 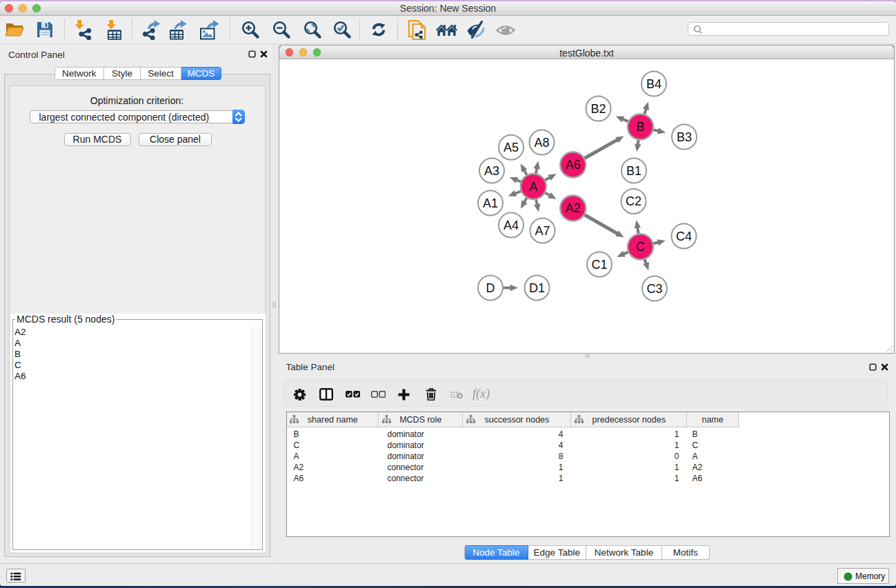 What do you see at coordinates (537, 288) in the screenshot?
I see `svg-text: D1` at bounding box center [537, 288].